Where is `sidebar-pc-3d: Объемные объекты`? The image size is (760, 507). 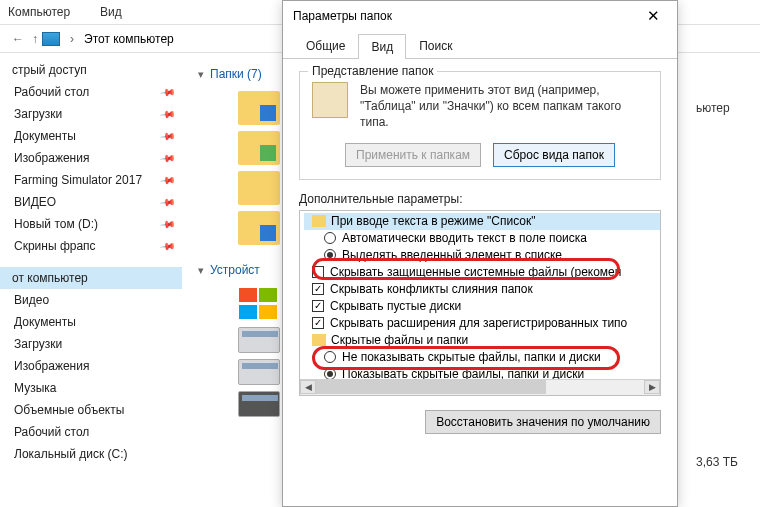
sidebar-pc-3d: Объемные объекты is located at coordinates (91, 410).